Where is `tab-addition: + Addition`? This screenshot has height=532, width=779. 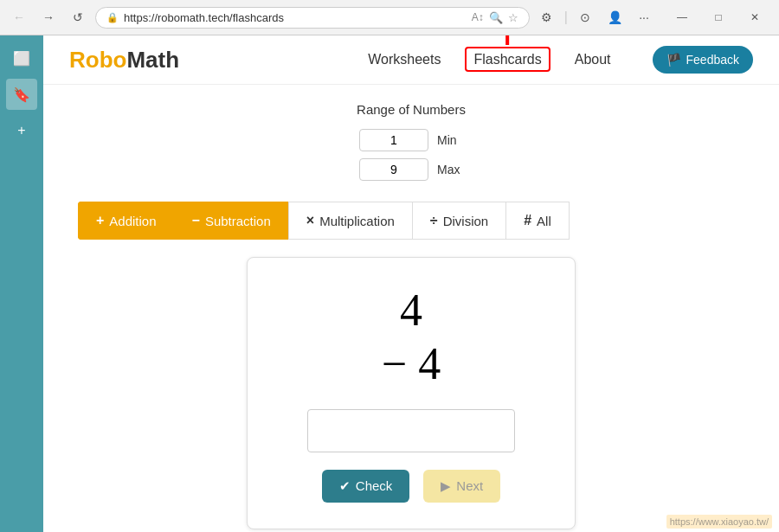 tab-addition: + Addition is located at coordinates (126, 221).